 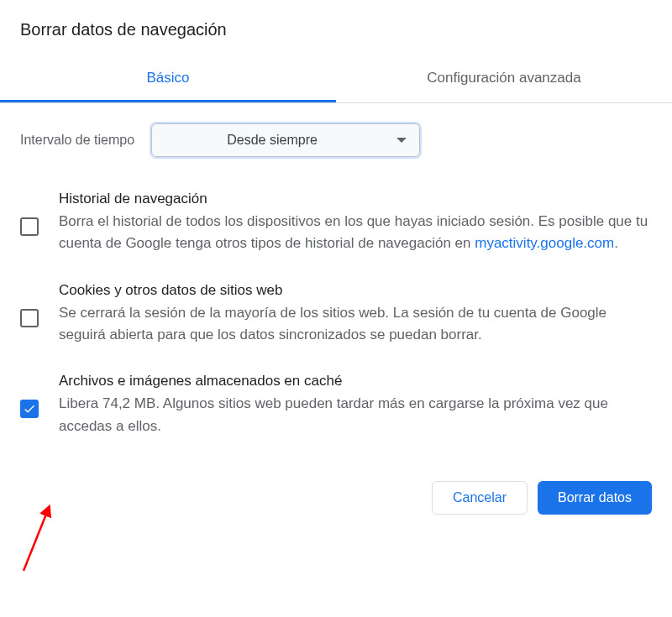 What do you see at coordinates (355, 290) in the screenshot?
I see `option-title-cookies: Cookies y otros datos de sitios web` at bounding box center [355, 290].